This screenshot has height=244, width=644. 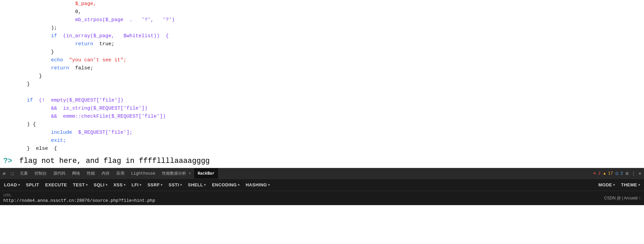 What do you see at coordinates (634, 174) in the screenshot?
I see `more-icon: ⋮` at bounding box center [634, 174].